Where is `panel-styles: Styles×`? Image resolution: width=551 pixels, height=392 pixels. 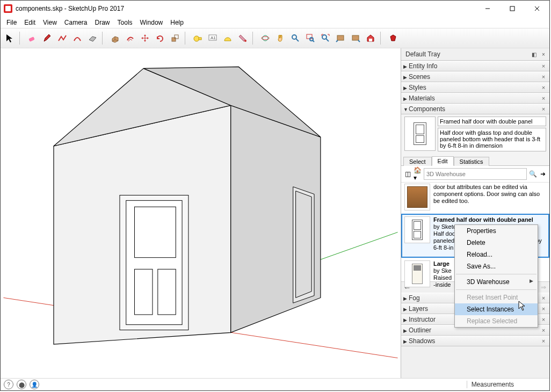
panel-styles: Styles× is located at coordinates (475, 88).